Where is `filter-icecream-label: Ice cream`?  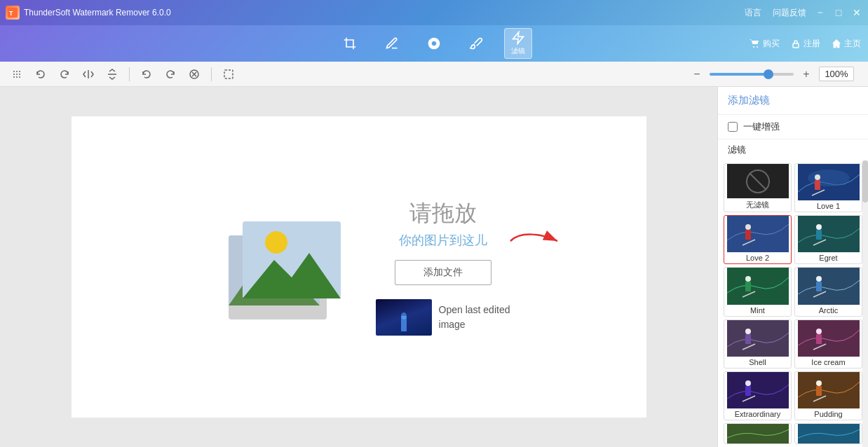 filter-icecream-label: Ice cream is located at coordinates (828, 362).